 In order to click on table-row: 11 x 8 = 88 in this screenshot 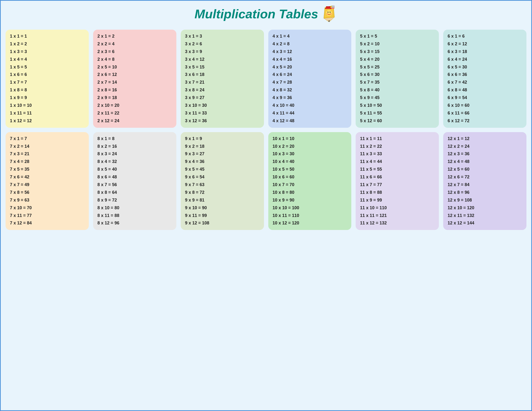, I will do `click(397, 193)`.